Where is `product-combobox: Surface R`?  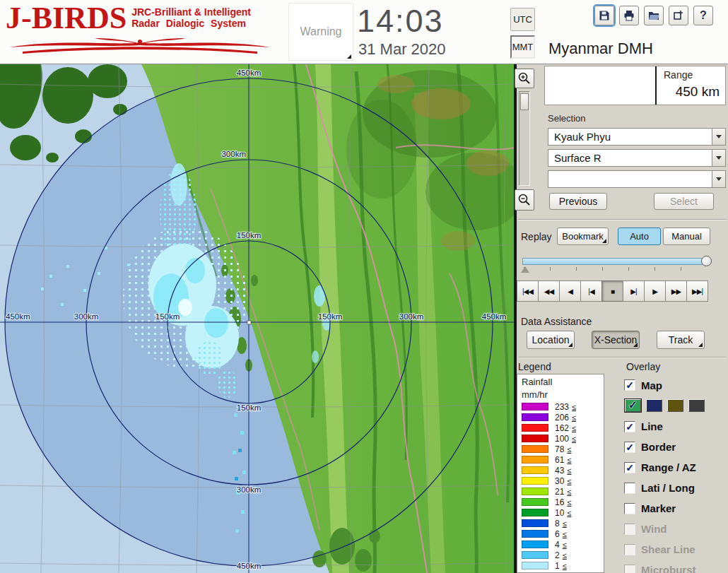 product-combobox: Surface R is located at coordinates (637, 158).